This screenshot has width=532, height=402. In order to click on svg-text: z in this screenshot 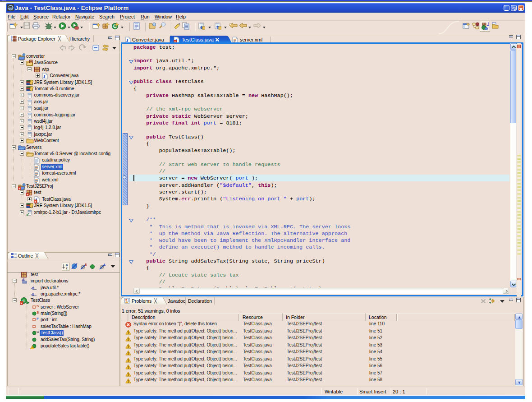, I will do `click(67, 268)`.